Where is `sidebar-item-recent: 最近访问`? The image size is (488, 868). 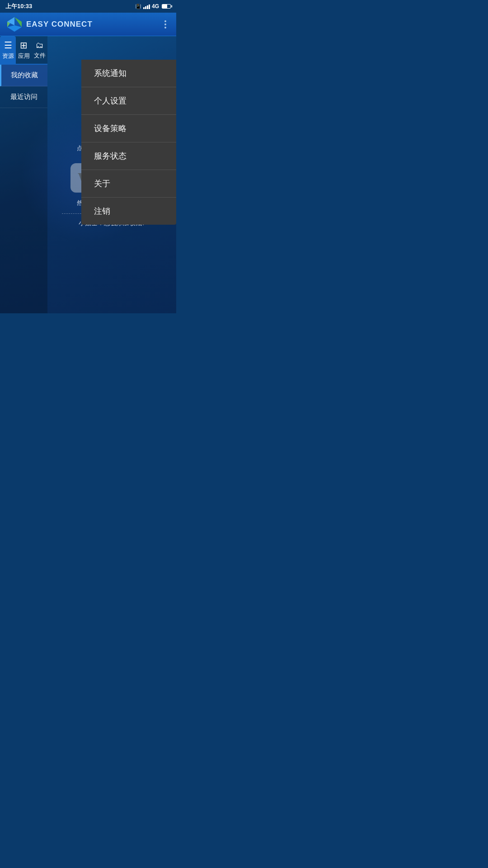 sidebar-item-recent: 最近访问 is located at coordinates (23, 97).